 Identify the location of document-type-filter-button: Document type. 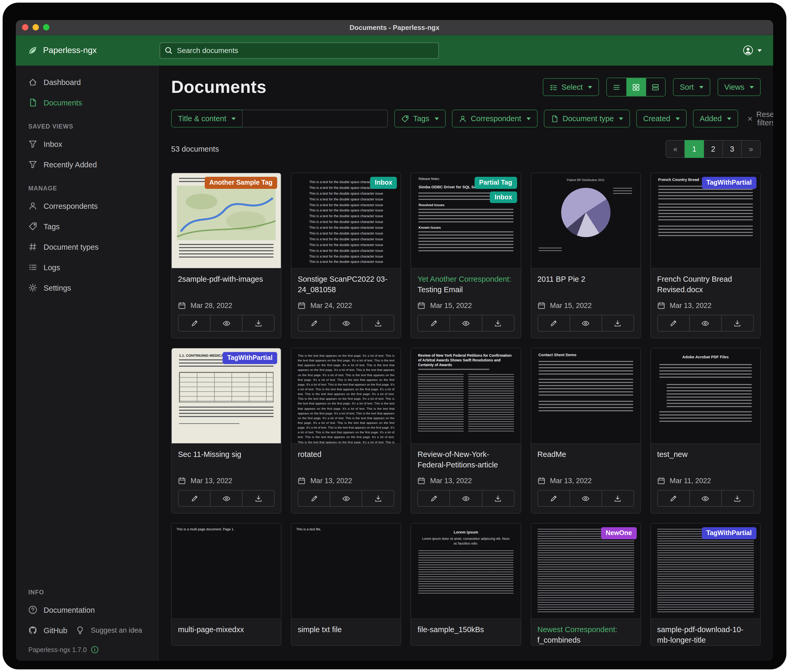
(587, 119).